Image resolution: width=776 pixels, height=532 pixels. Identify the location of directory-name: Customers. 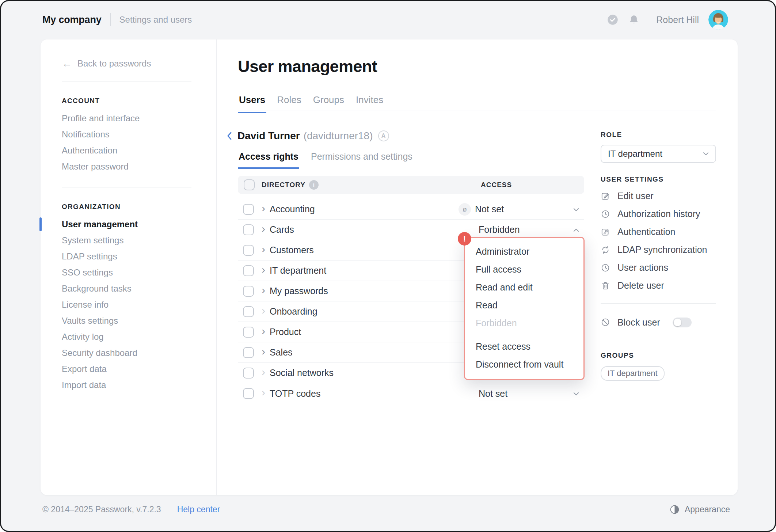
(292, 250).